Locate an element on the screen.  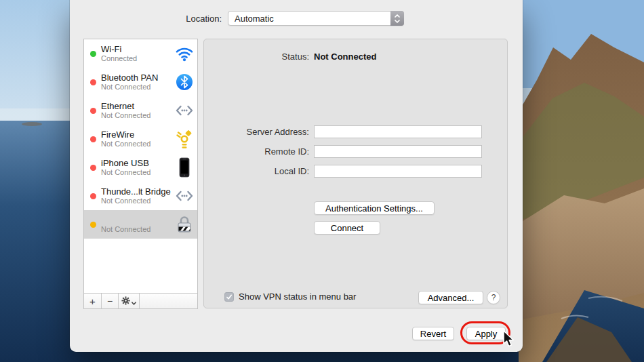
service-name: Ethernet is located at coordinates (126, 106).